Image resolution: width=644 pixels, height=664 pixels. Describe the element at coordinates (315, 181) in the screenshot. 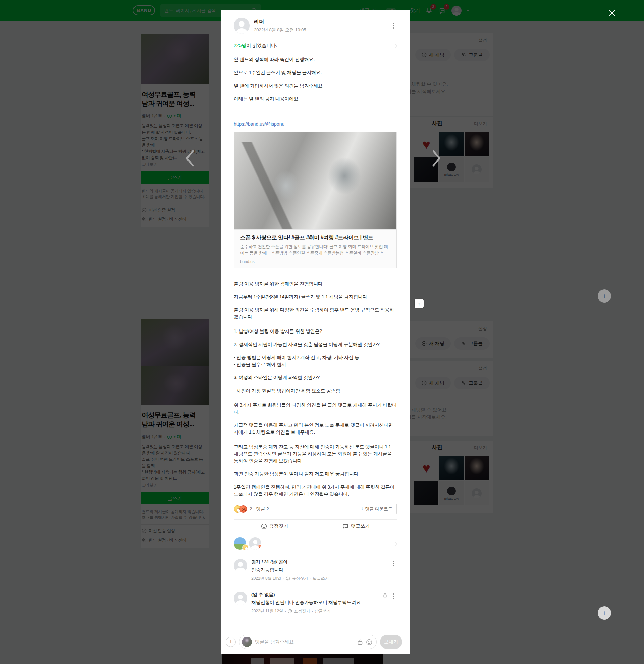

I see `link-preview-image` at that location.